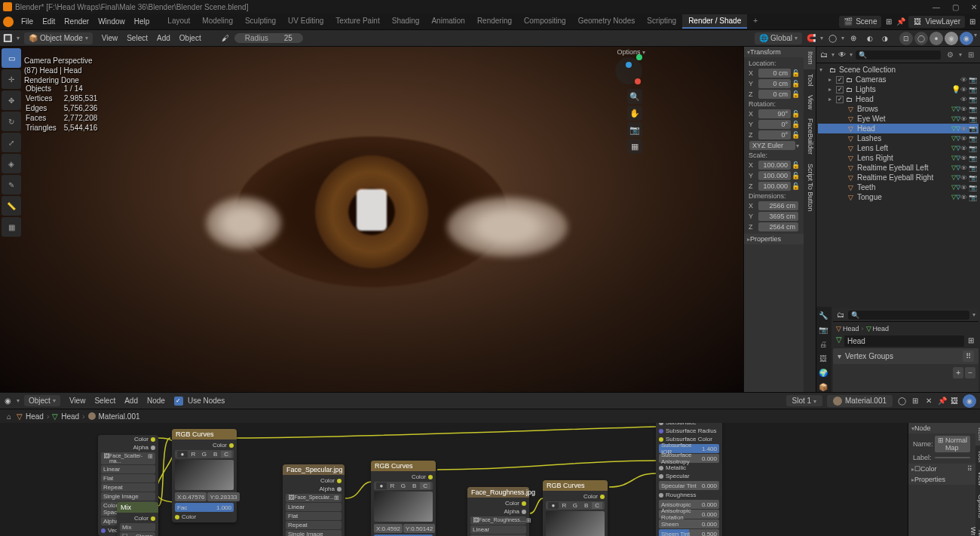  Describe the element at coordinates (775, 94) in the screenshot. I see `loc-z: 0 cm` at that location.